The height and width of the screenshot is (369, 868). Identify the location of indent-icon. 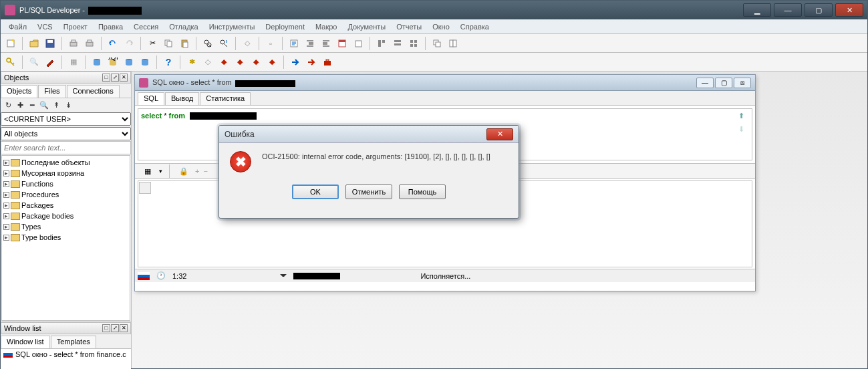
(310, 43).